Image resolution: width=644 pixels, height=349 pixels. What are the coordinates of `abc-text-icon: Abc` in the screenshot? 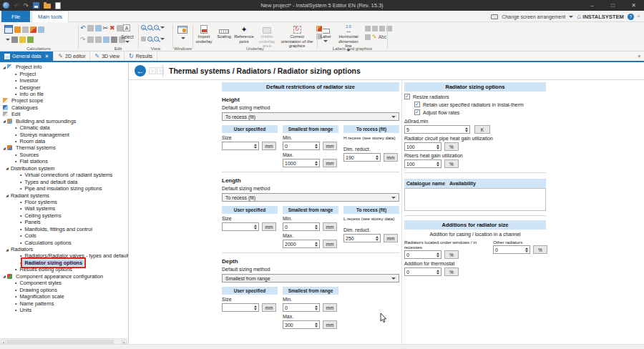 It's located at (382, 37).